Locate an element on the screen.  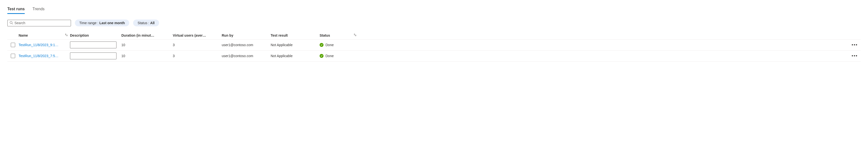
col-header-run-by: Run by is located at coordinates (227, 36).